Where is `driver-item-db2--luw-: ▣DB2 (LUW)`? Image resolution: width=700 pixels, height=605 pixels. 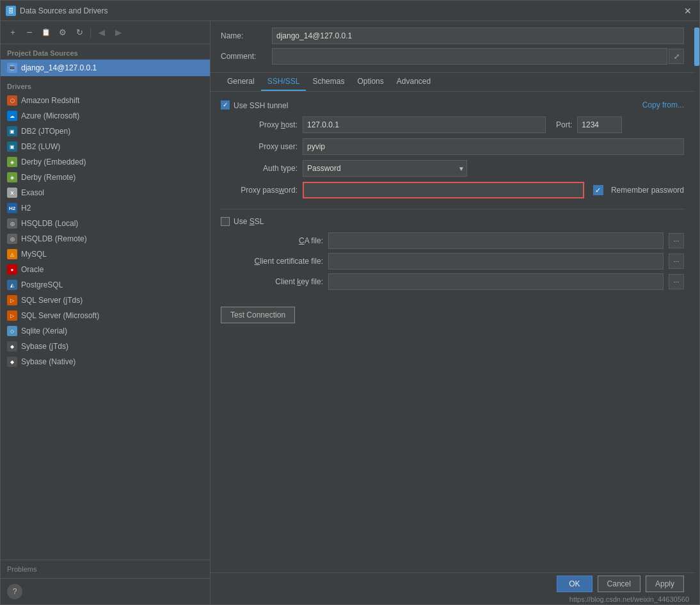 driver-item-db2--luw-: ▣DB2 (LUW) is located at coordinates (105, 147).